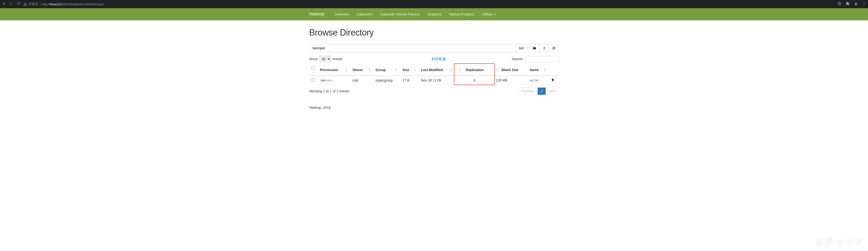 The image size is (868, 251). What do you see at coordinates (437, 70) in the screenshot?
I see `col-last-modified: Last Modified` at bounding box center [437, 70].